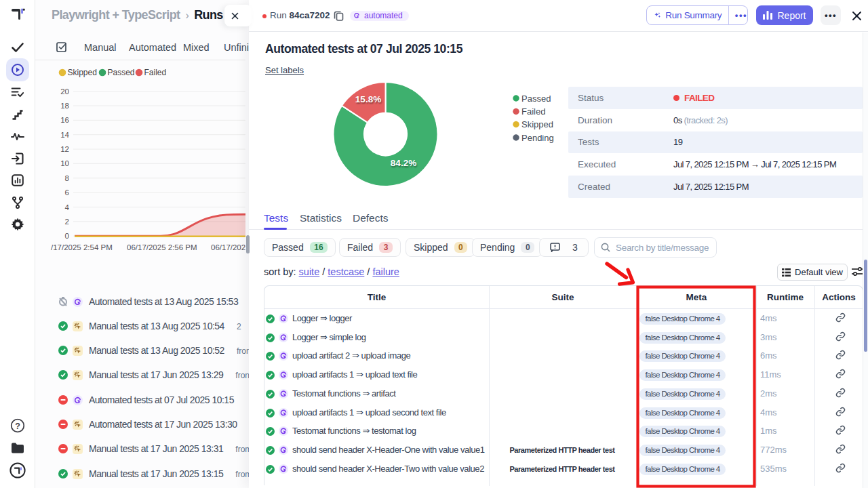  What do you see at coordinates (67, 192) in the screenshot?
I see `svg-text: 6` at bounding box center [67, 192].